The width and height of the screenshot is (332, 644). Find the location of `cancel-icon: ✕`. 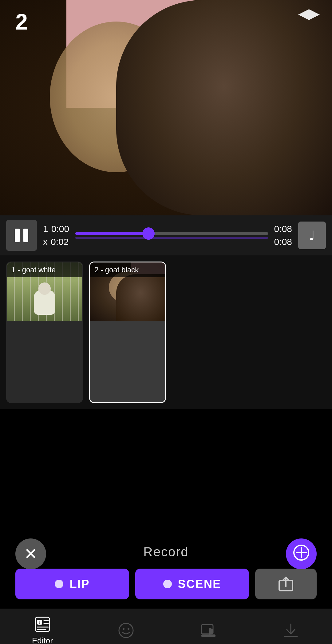

cancel-icon: ✕ is located at coordinates (31, 554).